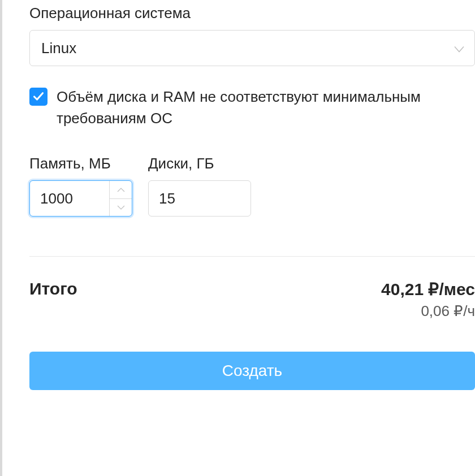  Describe the element at coordinates (252, 14) in the screenshot. I see `os-label: Операционная система` at that location.